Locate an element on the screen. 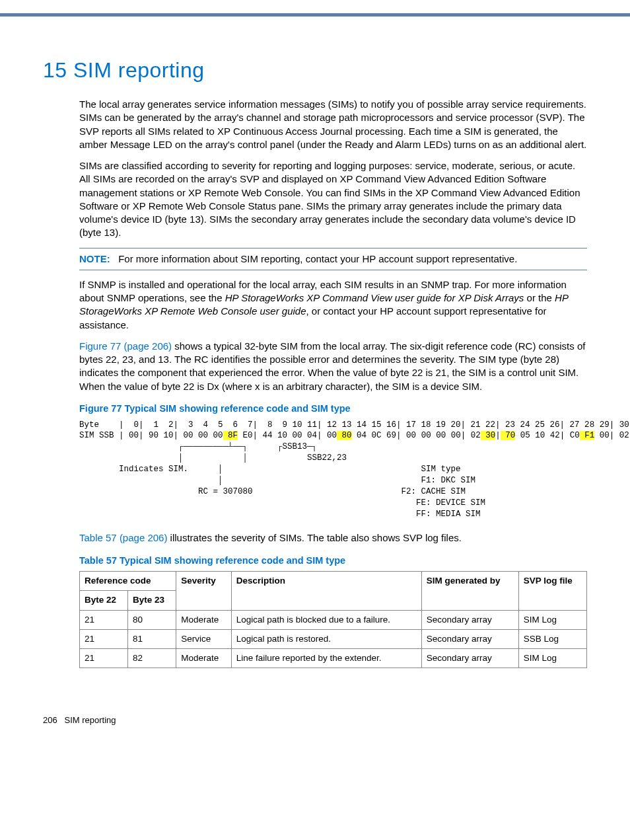 The width and height of the screenshot is (630, 840). col-severity: Severity is located at coordinates (204, 591).